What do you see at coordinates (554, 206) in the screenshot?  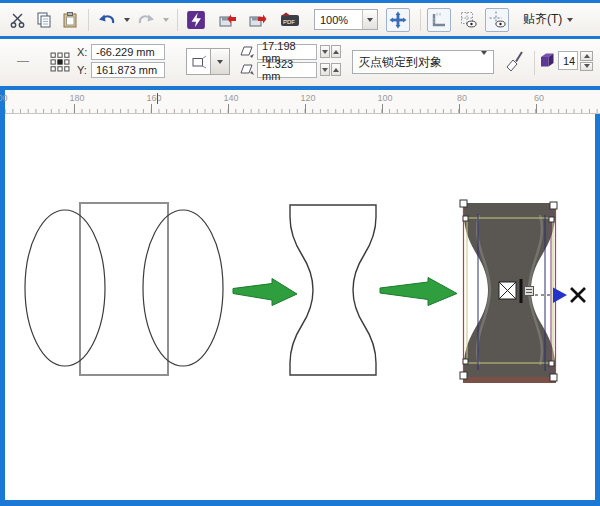 I see `handle-top-right` at bounding box center [554, 206].